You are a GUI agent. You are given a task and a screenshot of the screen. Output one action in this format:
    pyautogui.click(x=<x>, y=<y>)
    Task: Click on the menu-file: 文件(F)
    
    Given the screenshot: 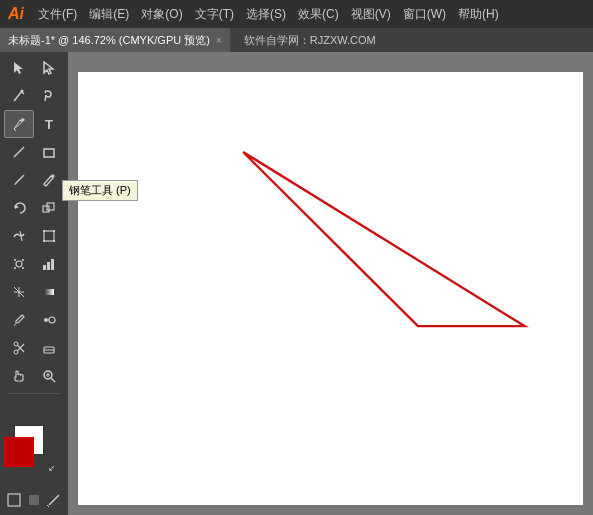 What is the action you would take?
    pyautogui.click(x=58, y=14)
    